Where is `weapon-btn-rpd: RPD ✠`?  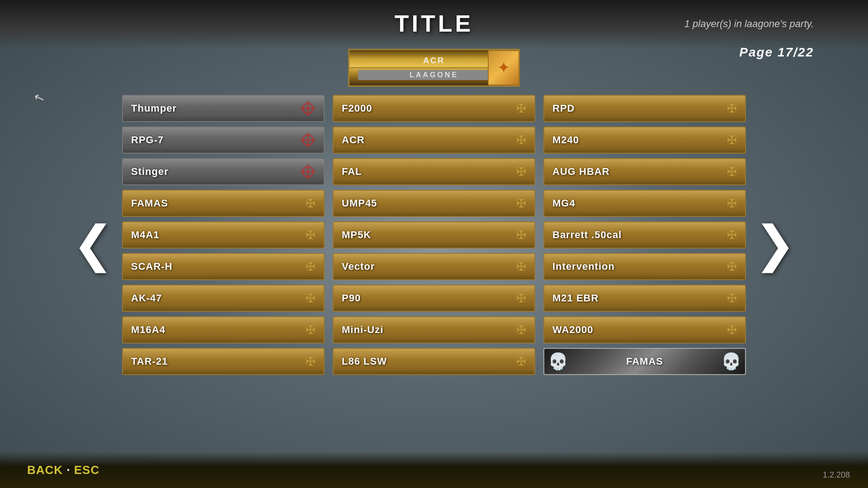
weapon-btn-rpd: RPD ✠ is located at coordinates (645, 108).